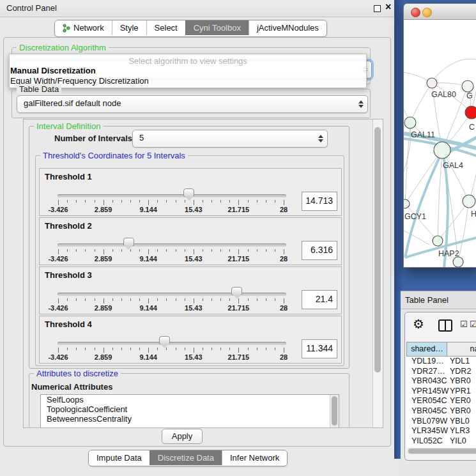  Describe the element at coordinates (469, 201) in the screenshot. I see `network-node-h` at that location.